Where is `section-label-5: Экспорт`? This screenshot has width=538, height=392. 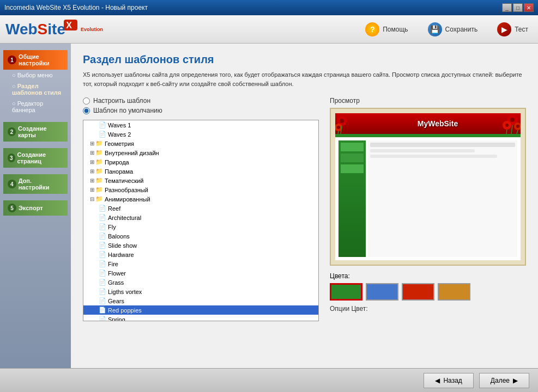
section-label-5: Экспорт is located at coordinates (31, 208).